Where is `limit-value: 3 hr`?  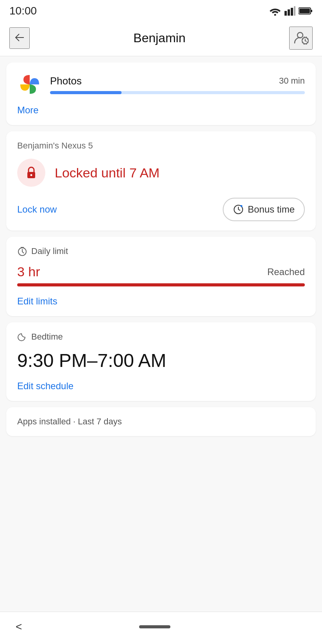
limit-value: 3 hr is located at coordinates (29, 272).